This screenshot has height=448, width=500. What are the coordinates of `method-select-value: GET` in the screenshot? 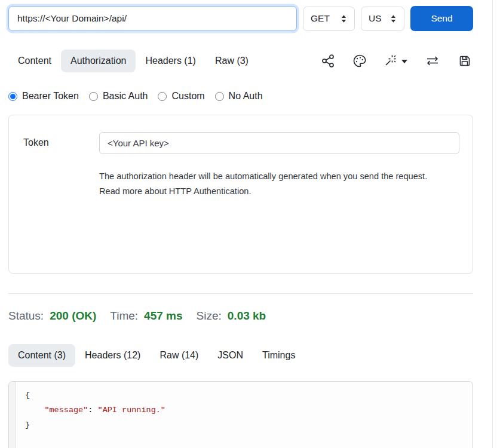 It's located at (320, 19).